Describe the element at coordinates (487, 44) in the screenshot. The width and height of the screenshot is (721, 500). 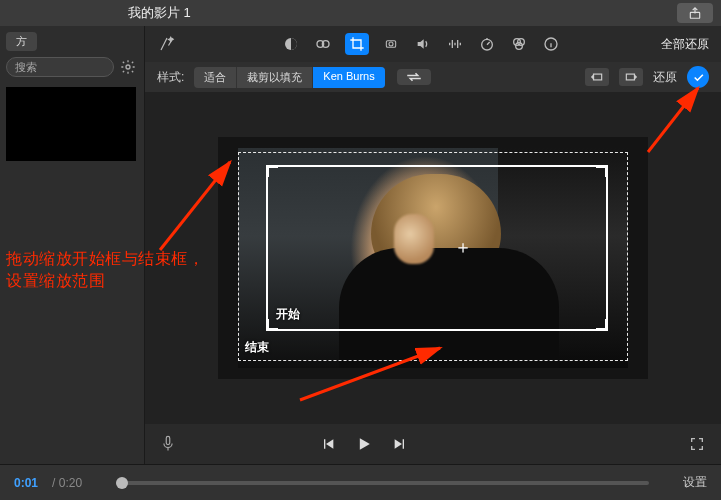
I see `speed-icon` at that location.